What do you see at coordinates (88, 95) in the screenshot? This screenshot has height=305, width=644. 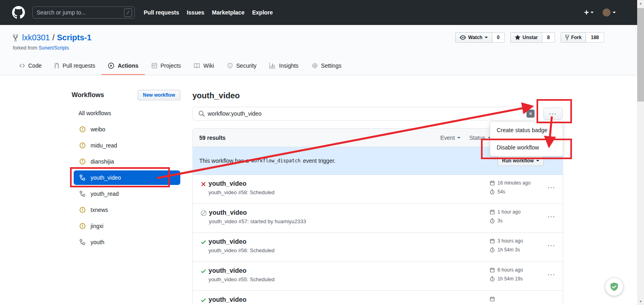 I see `workflows-heading: Workflows` at bounding box center [88, 95].